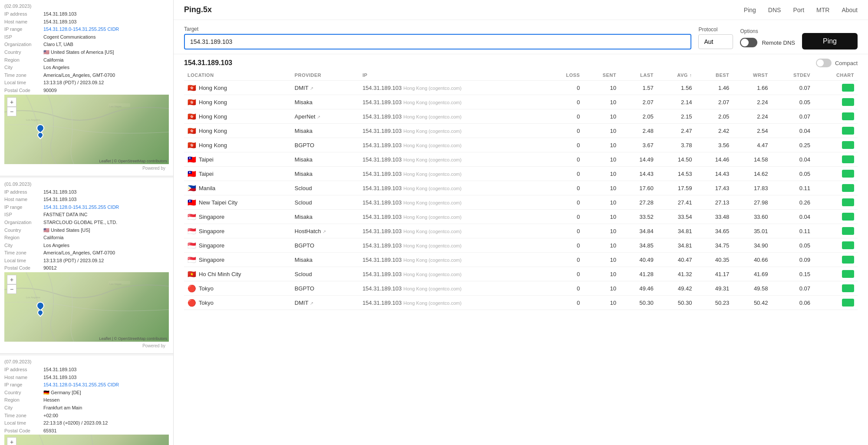  Describe the element at coordinates (212, 217) in the screenshot. I see `location-name: Singapore` at that location.